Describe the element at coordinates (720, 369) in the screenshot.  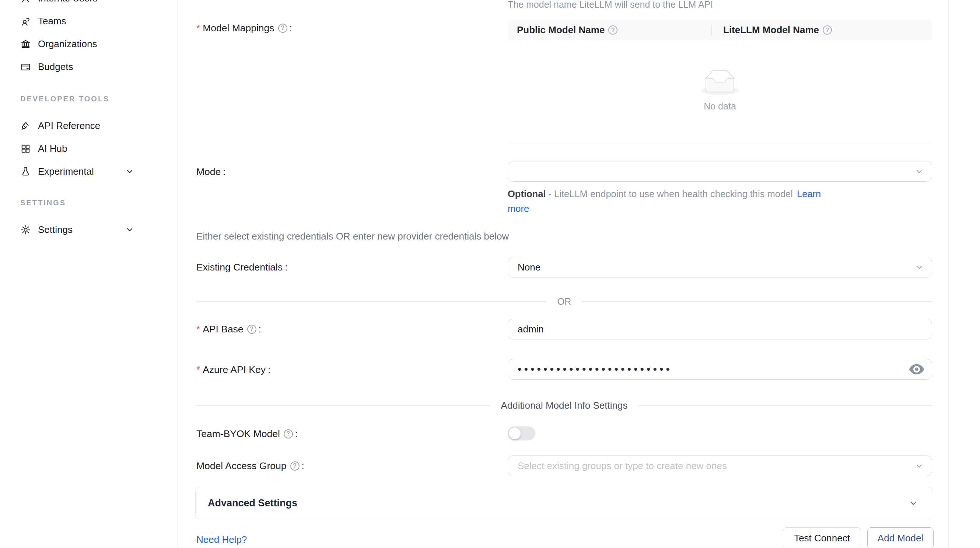
I see `azure-api-key-input: ••••••••••••••••••••••••` at that location.